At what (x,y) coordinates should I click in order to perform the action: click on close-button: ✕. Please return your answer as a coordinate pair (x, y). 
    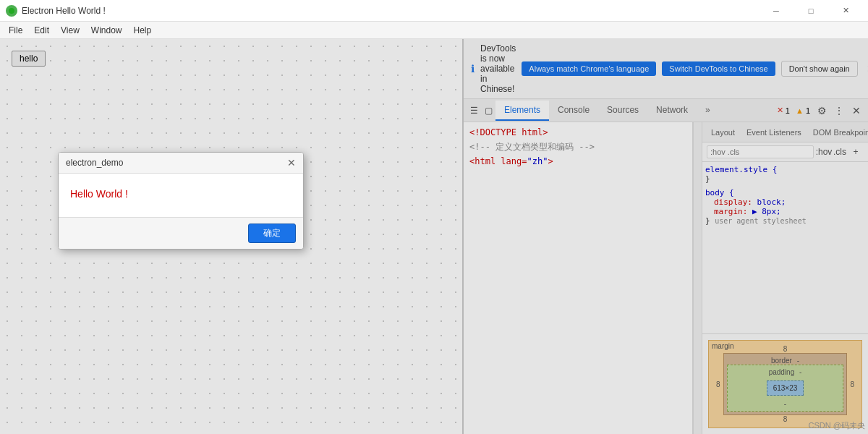
    Looking at the image, I should click on (846, 11).